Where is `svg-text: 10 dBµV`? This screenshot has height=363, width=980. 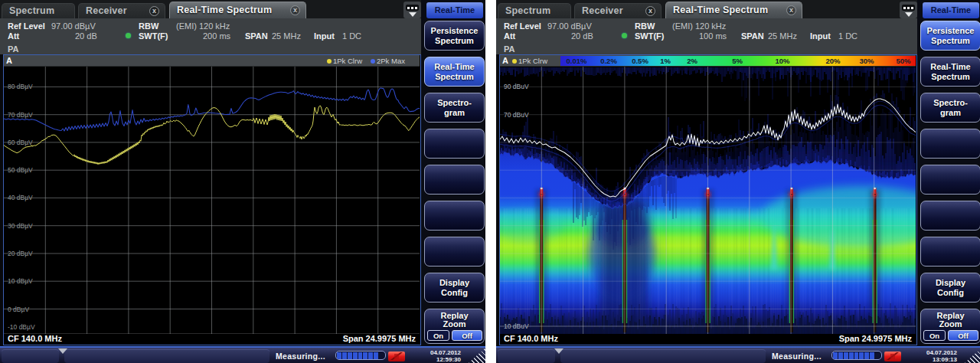 svg-text: 10 dBµV is located at coordinates (20, 281).